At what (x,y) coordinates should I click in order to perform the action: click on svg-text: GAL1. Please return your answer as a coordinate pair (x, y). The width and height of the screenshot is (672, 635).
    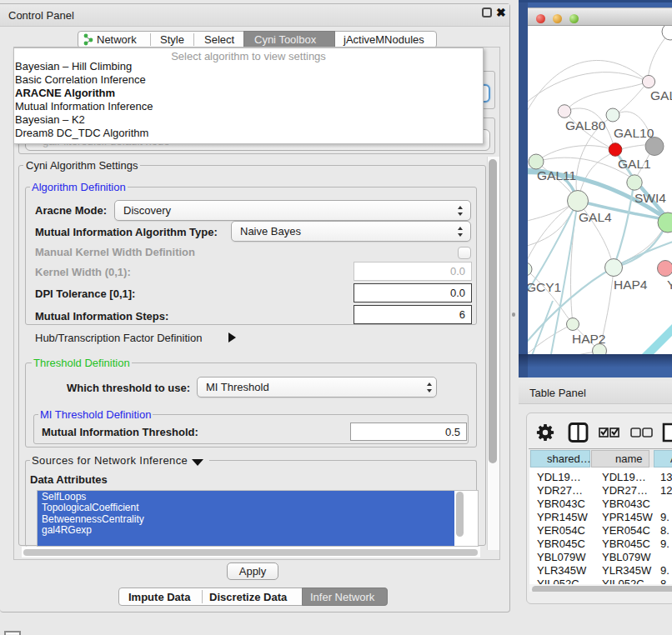
    Looking at the image, I should click on (634, 163).